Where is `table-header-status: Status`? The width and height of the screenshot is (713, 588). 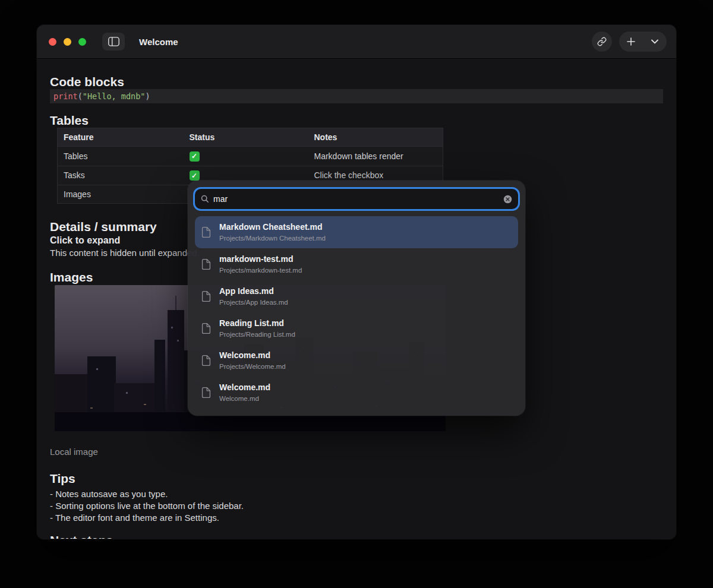
table-header-status: Status is located at coordinates (246, 138).